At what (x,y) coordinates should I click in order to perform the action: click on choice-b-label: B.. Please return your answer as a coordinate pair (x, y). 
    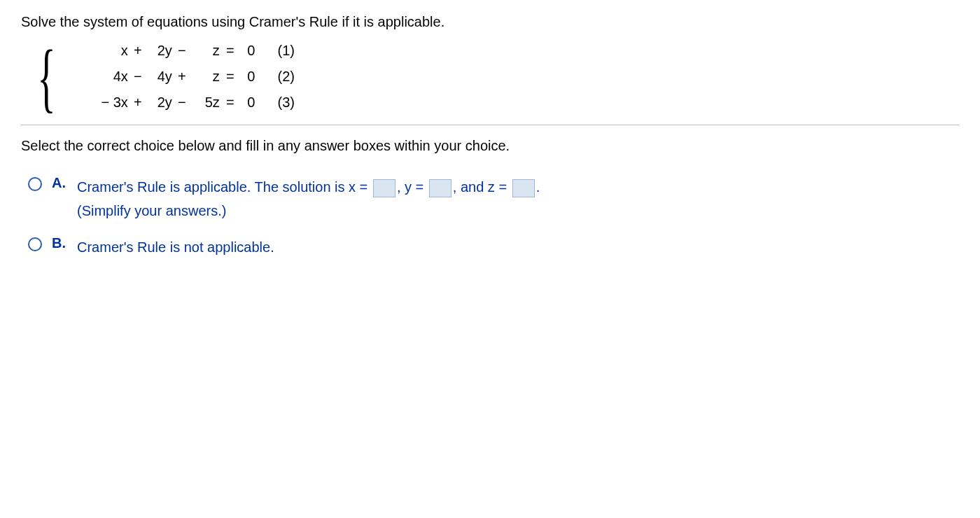
    Looking at the image, I should click on (59, 244).